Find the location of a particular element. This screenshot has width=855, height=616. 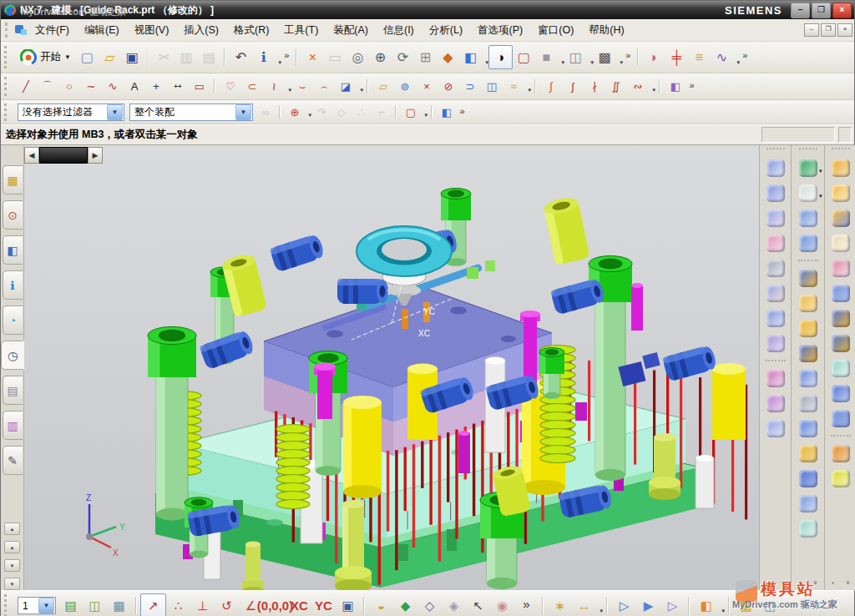

invert-shown-icon: ◈ is located at coordinates (454, 605).